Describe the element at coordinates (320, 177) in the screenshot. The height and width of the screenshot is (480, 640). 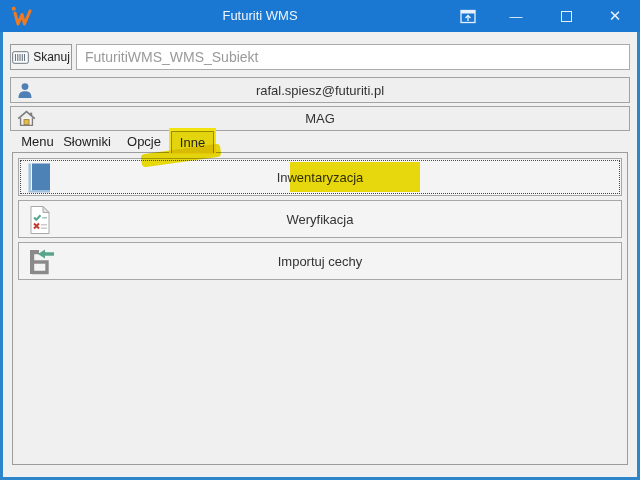
I see `inwentaryzacja-button: Inwentaryzacja` at that location.